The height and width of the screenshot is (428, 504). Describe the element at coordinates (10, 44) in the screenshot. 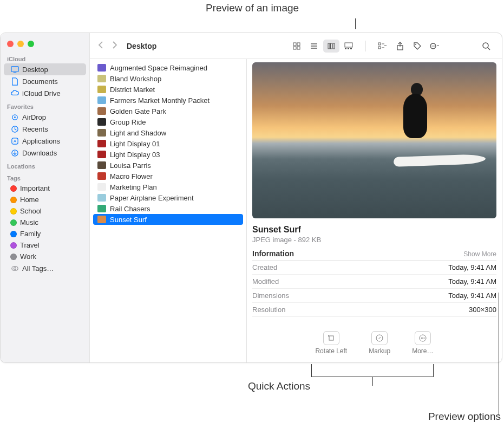

I see `close-window-button` at that location.